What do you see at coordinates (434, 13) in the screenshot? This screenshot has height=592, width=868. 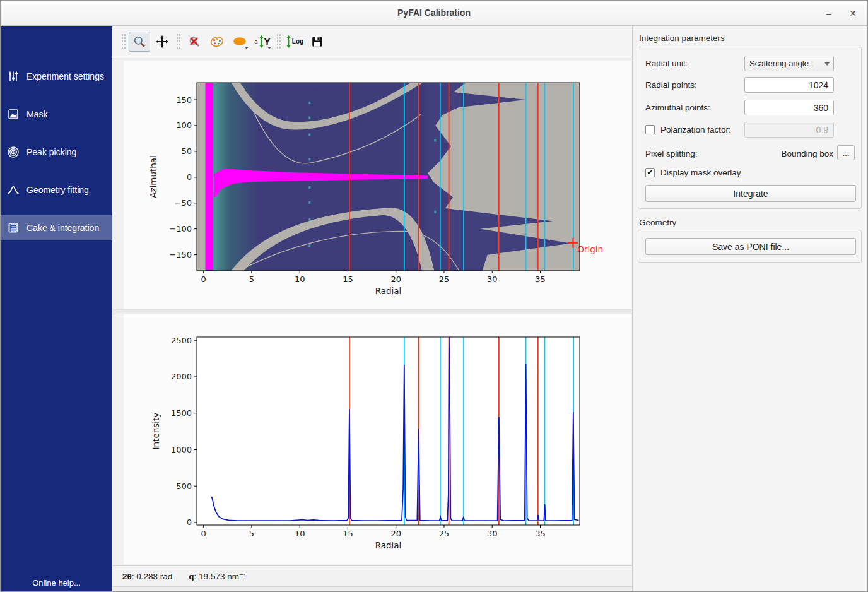 I see `title-bar: PyFAI Calibration – ✕` at bounding box center [434, 13].